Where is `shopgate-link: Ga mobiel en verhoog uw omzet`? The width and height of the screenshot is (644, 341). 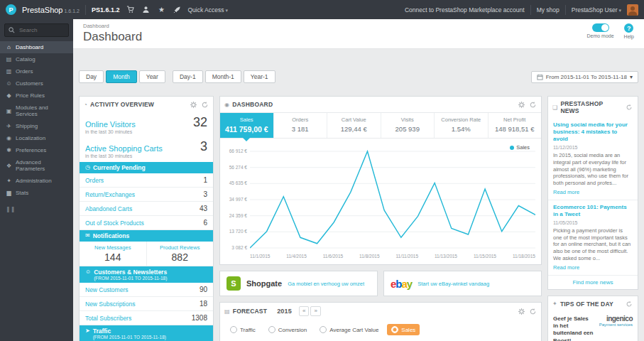
shopgate-link: Ga mobiel en verhoog uw omzet is located at coordinates (326, 284).